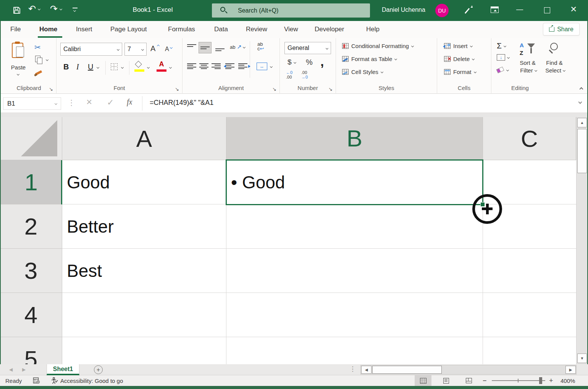 The image size is (588, 389). I want to click on vertical-scrollbar: ▲ ▼, so click(582, 241).